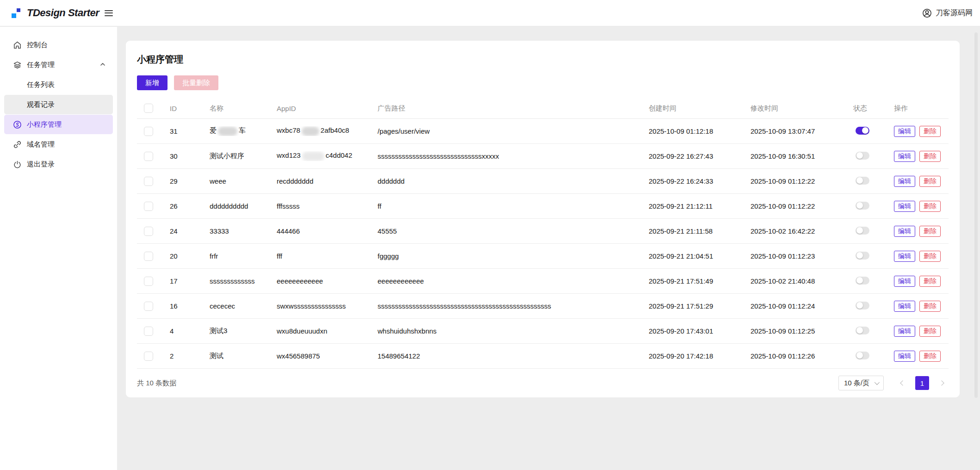 Image resolution: width=980 pixels, height=470 pixels. Describe the element at coordinates (543, 356) in the screenshot. I see `table-row: 2 测试 wx456589875 15489654122 2025-09-20 …` at that location.